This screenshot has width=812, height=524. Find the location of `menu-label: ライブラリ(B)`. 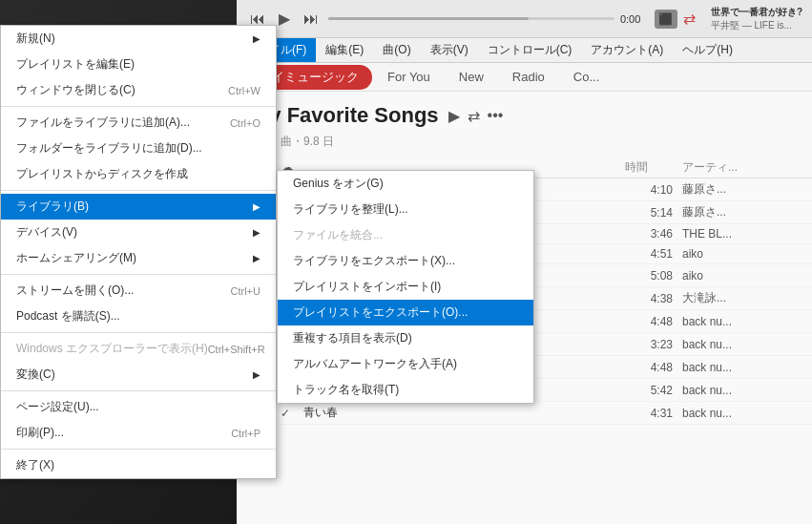

menu-label: ライブラリ(B) is located at coordinates (52, 206).